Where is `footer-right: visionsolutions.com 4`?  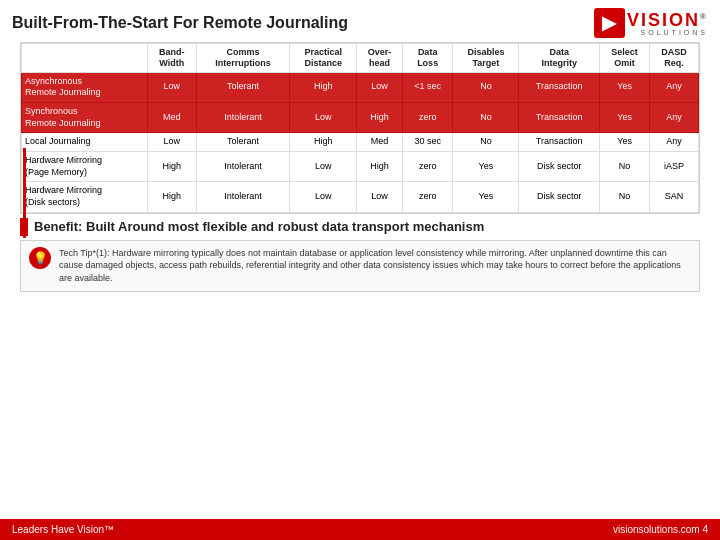 footer-right: visionsolutions.com 4 is located at coordinates (660, 530).